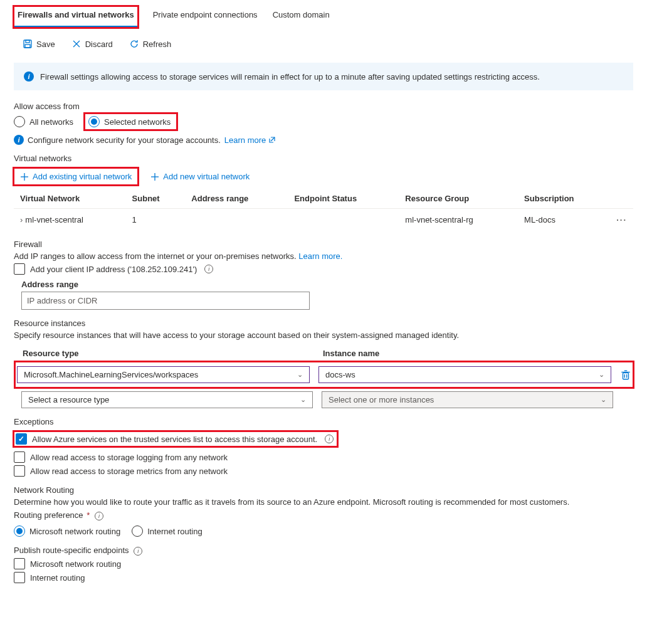 This screenshot has width=647, height=644. What do you see at coordinates (320, 256) in the screenshot?
I see `firewall-learn-more-link: Learn more.` at bounding box center [320, 256].